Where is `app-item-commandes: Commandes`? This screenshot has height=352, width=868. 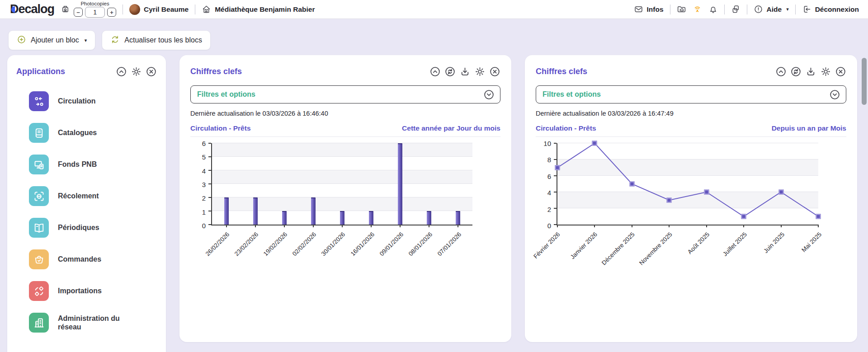
app-item-commandes: Commandes is located at coordinates (87, 259).